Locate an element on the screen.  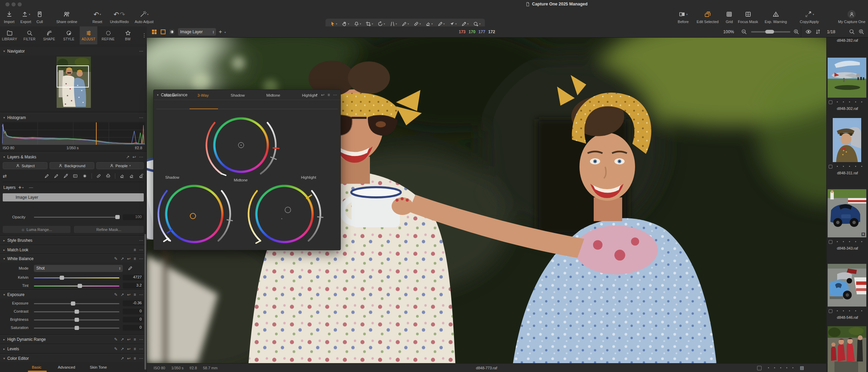
add-layer-chevron: ▾ is located at coordinates (225, 33).